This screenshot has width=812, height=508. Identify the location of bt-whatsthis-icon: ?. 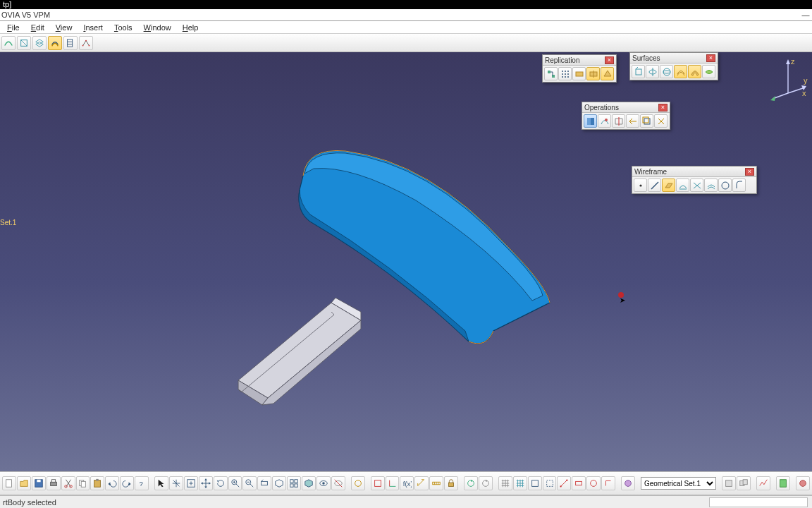
(142, 483).